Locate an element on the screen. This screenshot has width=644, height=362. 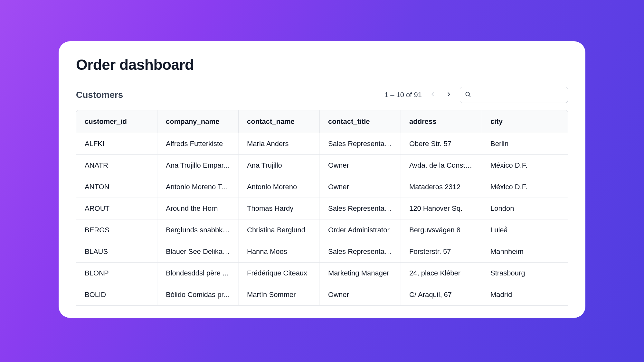
table-row: BLONP Blondesddsl père ... Frédérique Ci… is located at coordinates (322, 274).